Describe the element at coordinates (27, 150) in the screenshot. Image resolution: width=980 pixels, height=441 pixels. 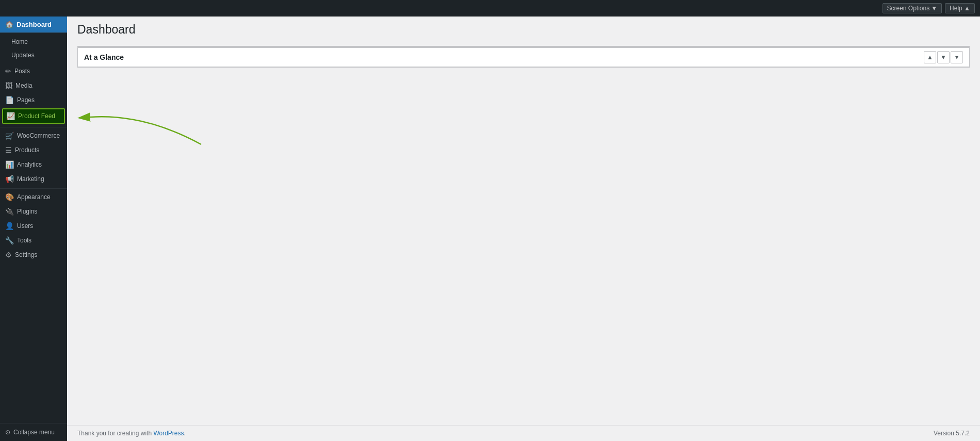
I see `sidebar-products-label: Products` at that location.